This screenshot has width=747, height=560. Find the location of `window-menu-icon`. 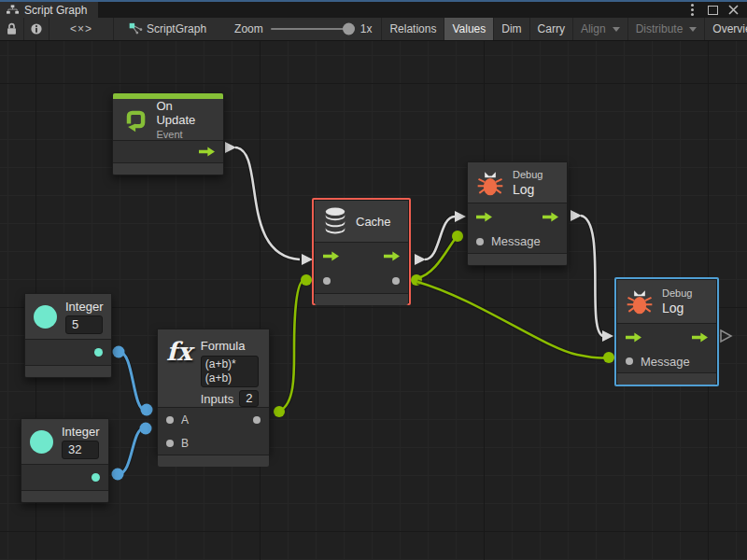

window-menu-icon is located at coordinates (692, 10).